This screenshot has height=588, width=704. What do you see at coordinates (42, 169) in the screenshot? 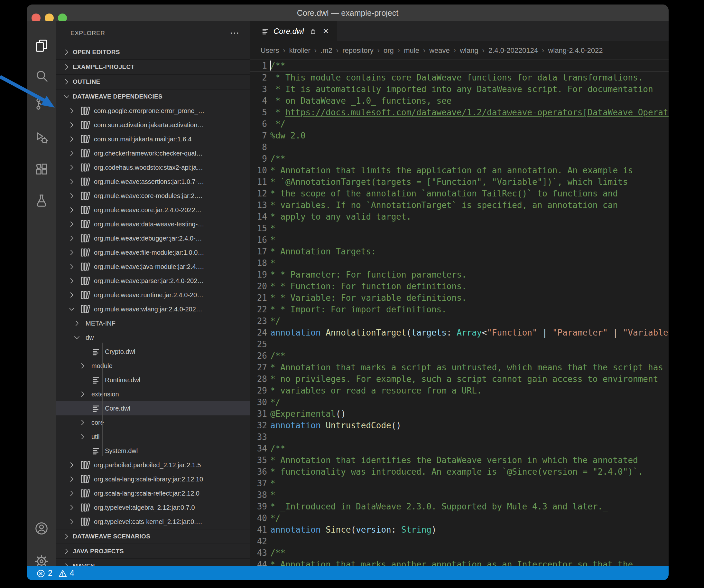
I see `extensions-icon` at bounding box center [42, 169].